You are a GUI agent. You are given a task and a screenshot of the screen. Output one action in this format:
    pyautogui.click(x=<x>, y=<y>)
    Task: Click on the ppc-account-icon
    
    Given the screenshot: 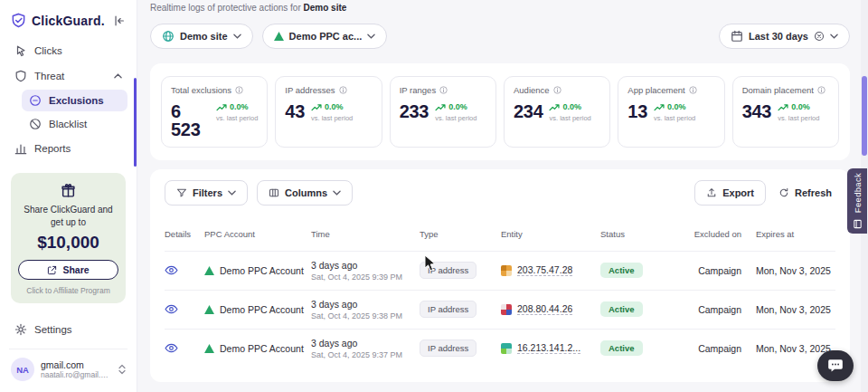 What is the action you would take?
    pyautogui.click(x=210, y=349)
    